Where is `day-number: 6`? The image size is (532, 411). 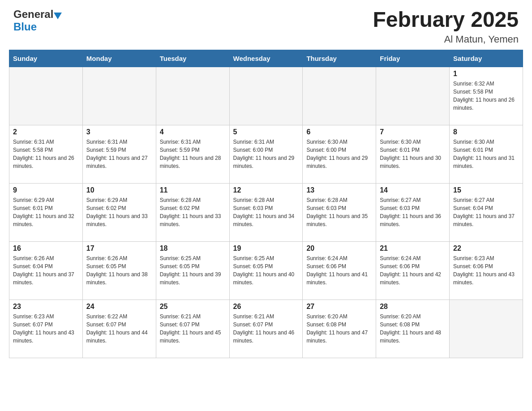 day-number: 6 is located at coordinates (339, 132).